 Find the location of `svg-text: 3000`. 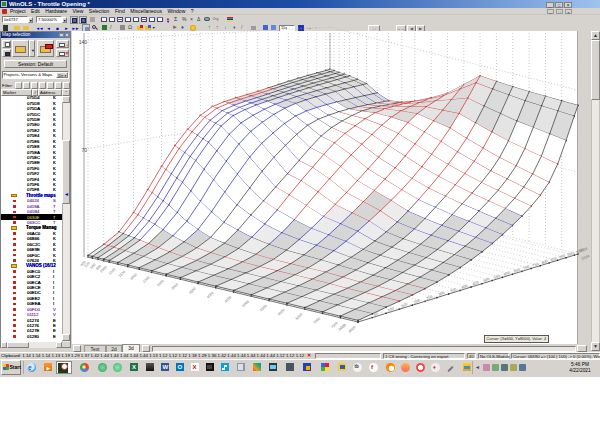

svg-text: 3000 is located at coordinates (174, 286).